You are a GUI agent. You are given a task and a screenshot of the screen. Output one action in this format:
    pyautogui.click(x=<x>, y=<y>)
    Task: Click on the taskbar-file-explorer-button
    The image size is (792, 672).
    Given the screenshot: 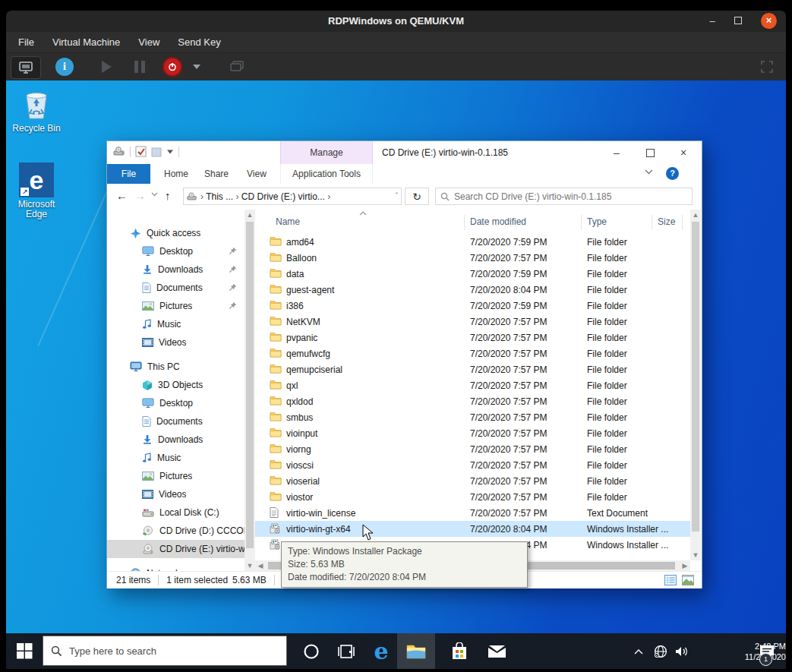 What is the action you would take?
    pyautogui.click(x=416, y=651)
    